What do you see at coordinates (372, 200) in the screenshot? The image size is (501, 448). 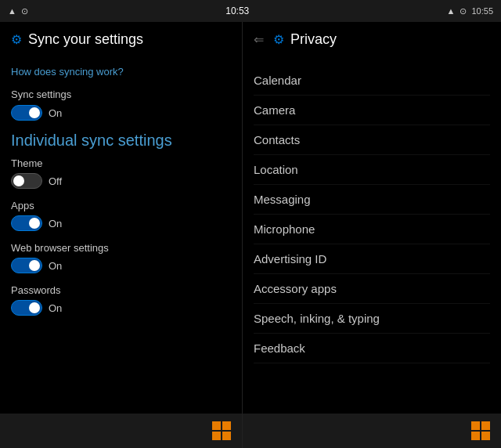 I see `privacy-item-messaging: Messaging` at bounding box center [372, 200].